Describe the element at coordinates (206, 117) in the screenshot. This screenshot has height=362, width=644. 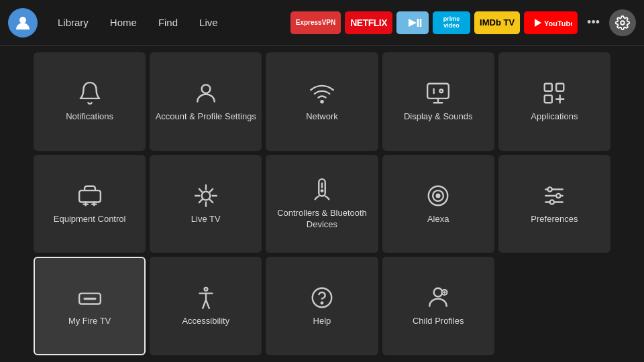
I see `account-label: Account & Profile Settings` at that location.